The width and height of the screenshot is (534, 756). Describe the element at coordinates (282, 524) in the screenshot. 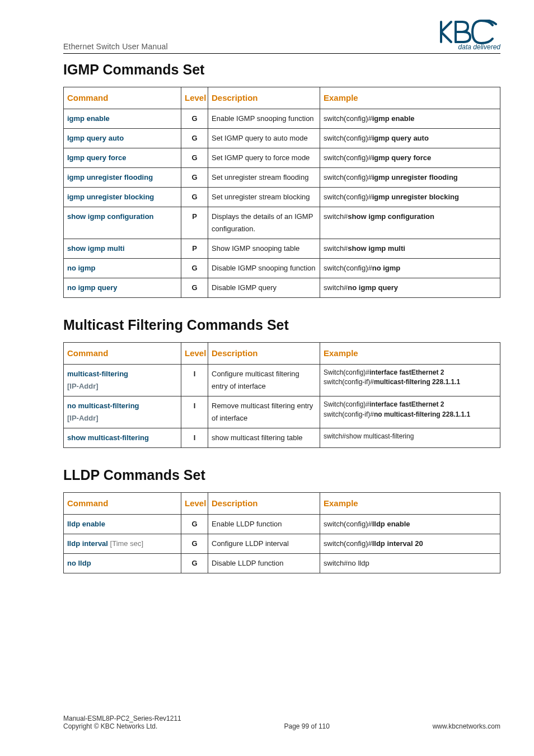

I see `table-row: lldp enableGEnable LLDP functionswitch(c…` at that location.